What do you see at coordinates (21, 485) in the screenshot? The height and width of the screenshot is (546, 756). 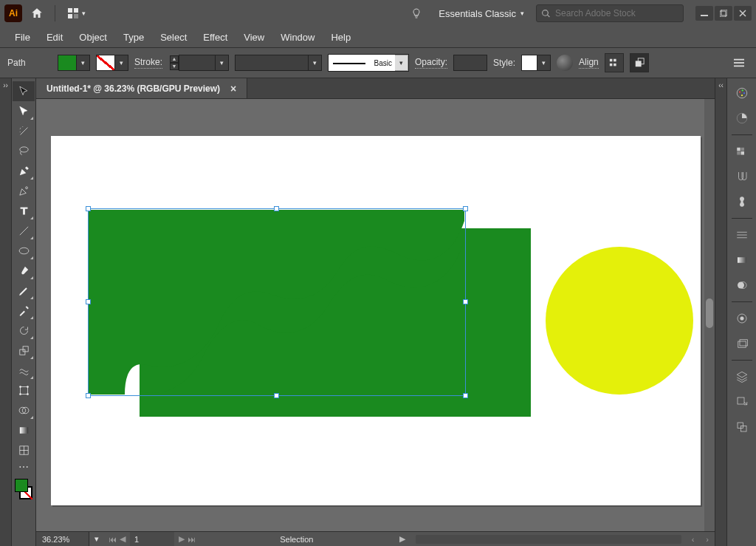 I see `fill-indicator` at bounding box center [21, 485].